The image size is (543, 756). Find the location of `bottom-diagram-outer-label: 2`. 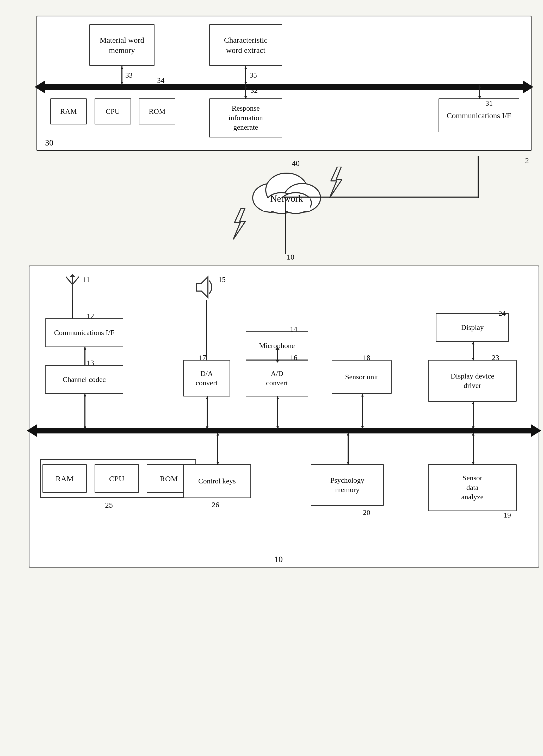

bottom-diagram-outer-label: 2 is located at coordinates (527, 161).